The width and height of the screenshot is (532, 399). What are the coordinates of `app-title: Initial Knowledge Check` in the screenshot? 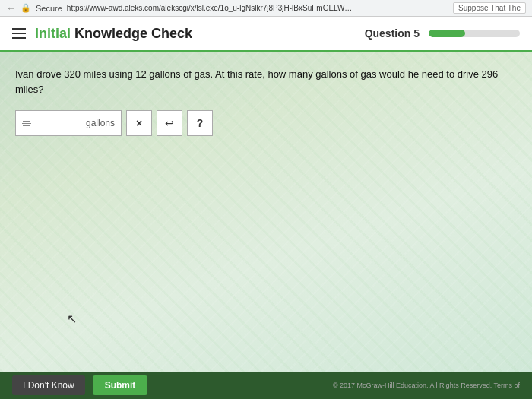 It's located at (114, 33).